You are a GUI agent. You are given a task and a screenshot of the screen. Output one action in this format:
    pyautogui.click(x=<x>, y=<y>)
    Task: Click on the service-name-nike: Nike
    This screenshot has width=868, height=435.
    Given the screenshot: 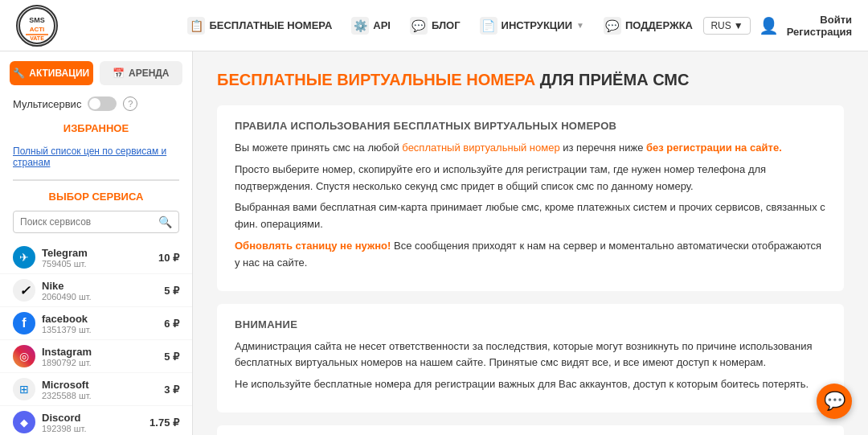 What is the action you would take?
    pyautogui.click(x=103, y=286)
    